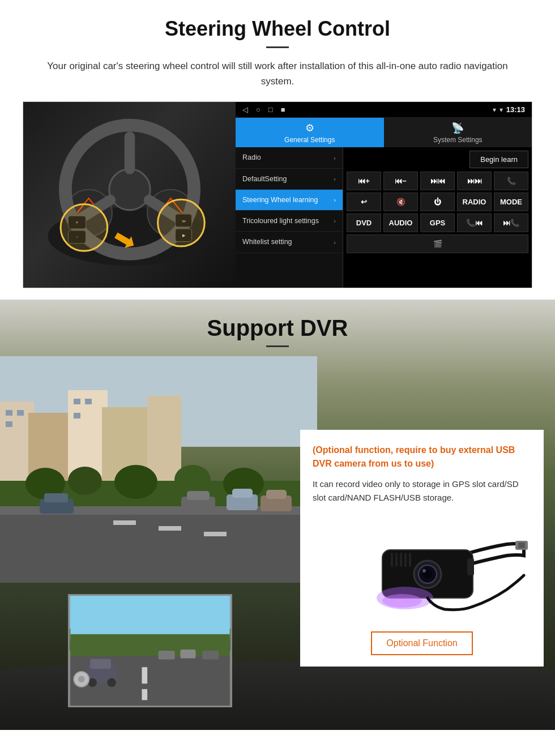  I want to click on recent-icon: □, so click(271, 110).